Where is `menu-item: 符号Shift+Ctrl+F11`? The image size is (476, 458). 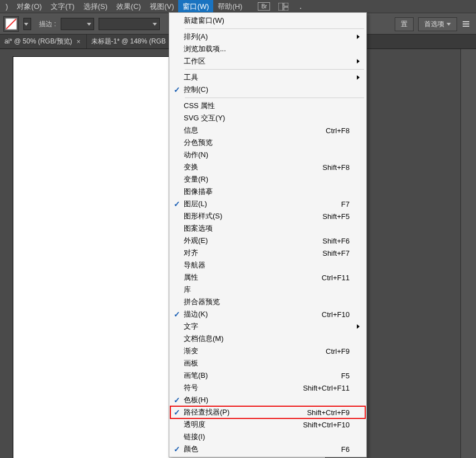
menu-item: 符号Shift+Ctrl+F11 is located at coordinates (268, 388).